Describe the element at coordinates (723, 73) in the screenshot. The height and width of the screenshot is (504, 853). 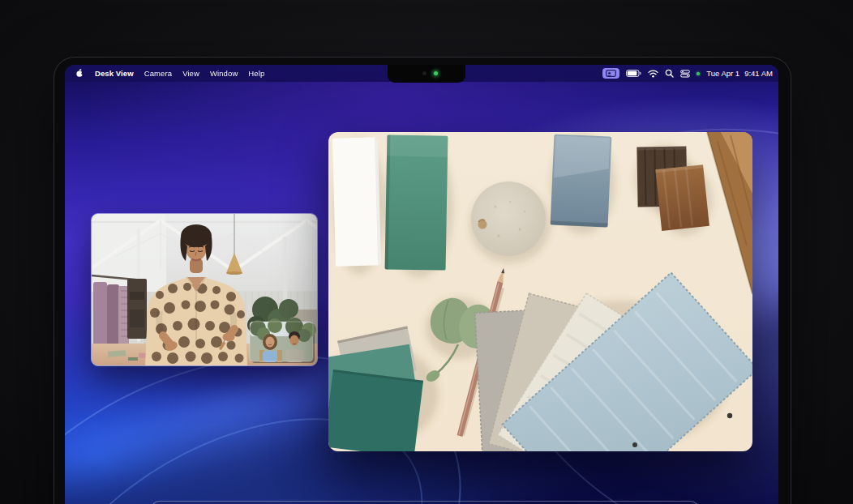
I see `menu-bar-date: Tue Apr 1` at that location.